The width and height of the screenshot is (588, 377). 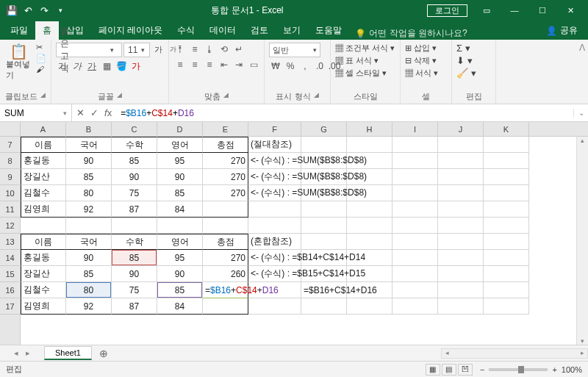 I want to click on sheet-tab: Sheet1, so click(x=68, y=353).